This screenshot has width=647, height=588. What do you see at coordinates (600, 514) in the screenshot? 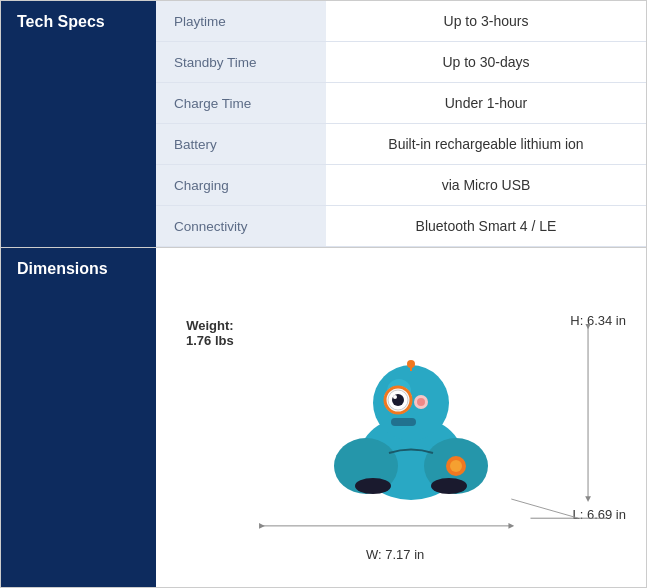
I see `length-label: L: 6.69 in` at bounding box center [600, 514].